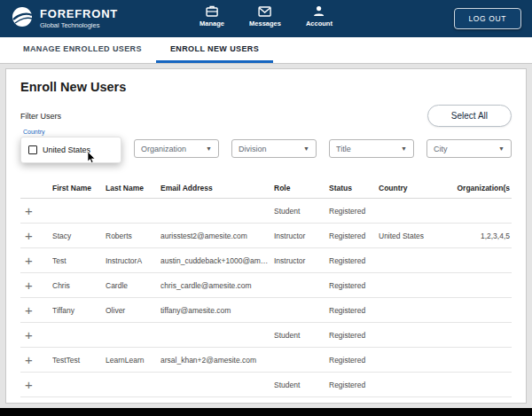  Describe the element at coordinates (266, 236) in the screenshot. I see `table-row: + Stacy Roberts aurisstest2@amesite.com …` at that location.